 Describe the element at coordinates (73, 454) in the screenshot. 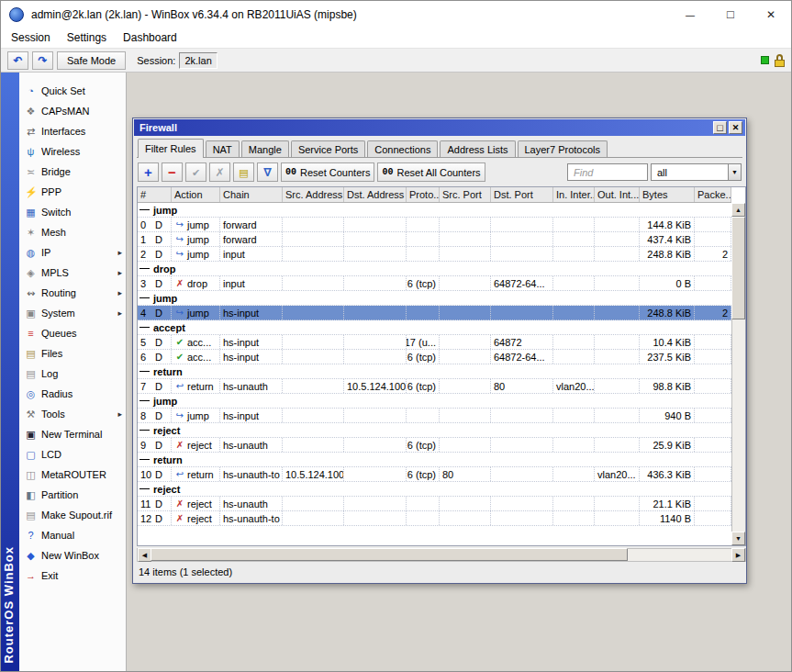

I see `sidebar-item-lcd: ▢LCD` at that location.